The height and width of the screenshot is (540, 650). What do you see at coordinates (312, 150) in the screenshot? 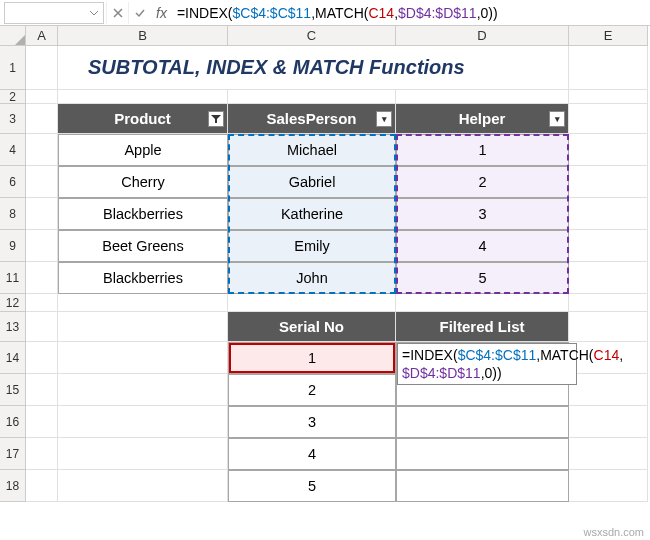
I see `table-cell: Michael` at bounding box center [312, 150].